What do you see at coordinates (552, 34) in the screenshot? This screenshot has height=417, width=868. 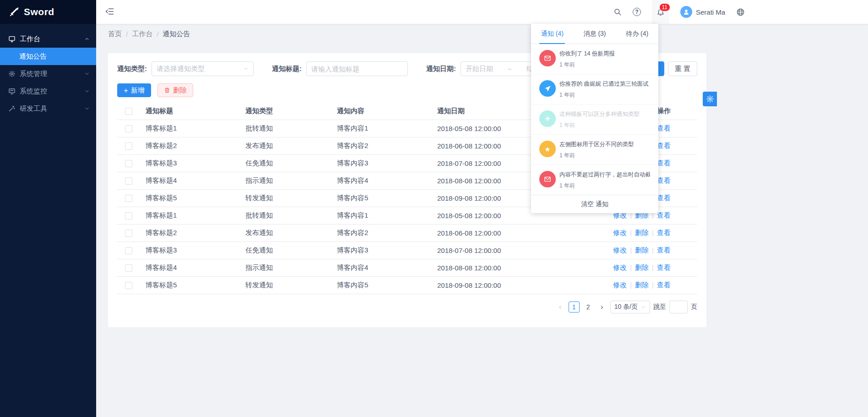 I see `notice-tab-0: 通知 (4)` at bounding box center [552, 34].